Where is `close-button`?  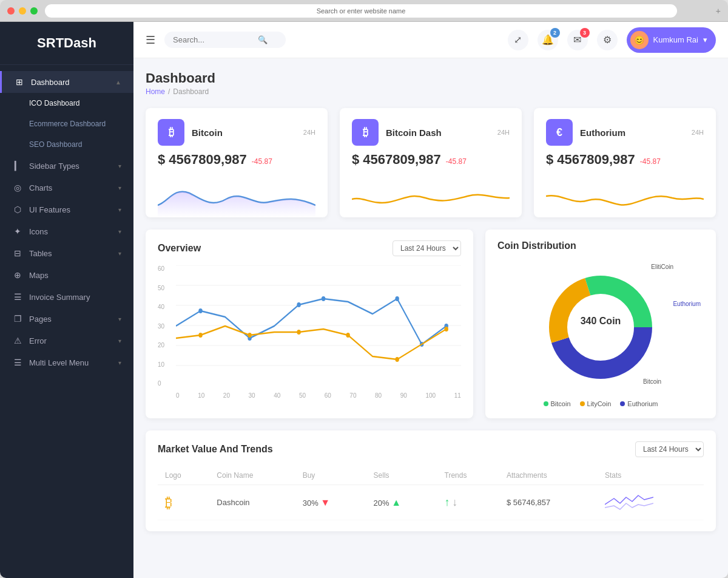
close-button is located at coordinates (11, 11).